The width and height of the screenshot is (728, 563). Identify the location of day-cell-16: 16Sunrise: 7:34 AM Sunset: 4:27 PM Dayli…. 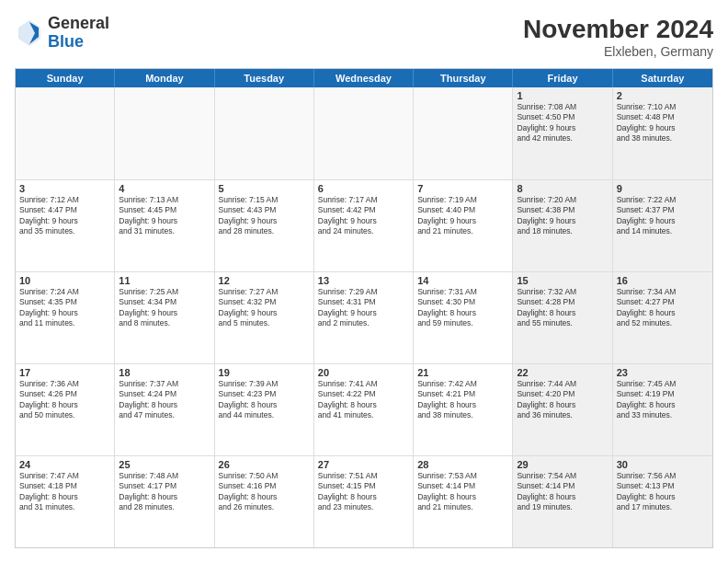
(663, 318).